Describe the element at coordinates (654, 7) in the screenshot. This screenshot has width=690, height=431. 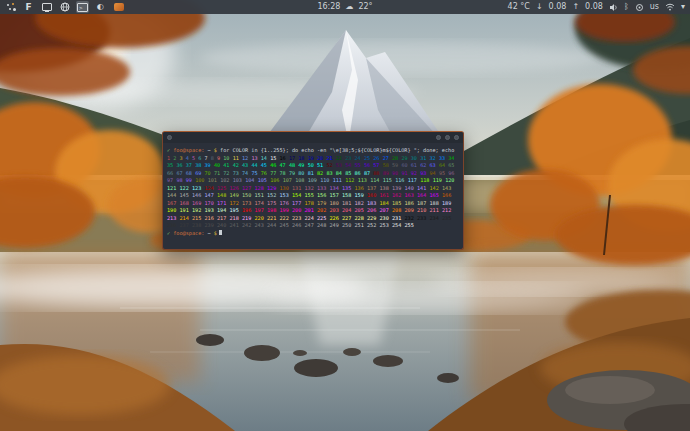
I see `keyboard-layout-label: us` at that location.